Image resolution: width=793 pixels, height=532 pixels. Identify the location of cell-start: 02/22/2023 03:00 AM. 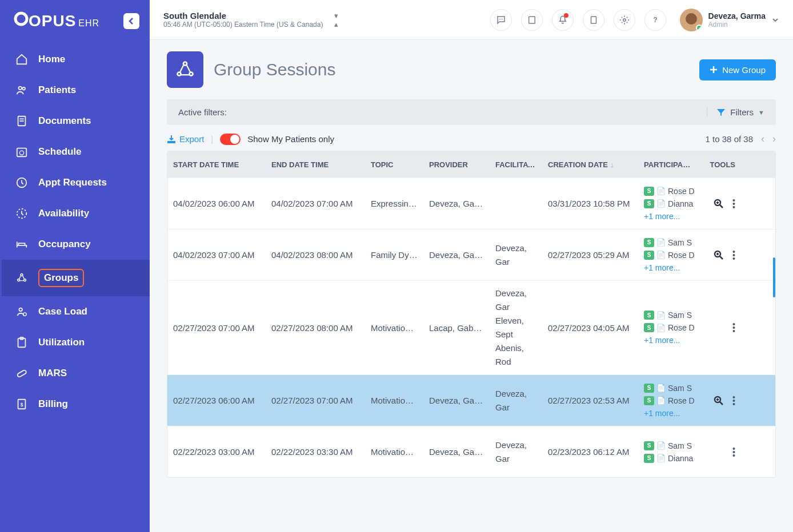
(217, 452).